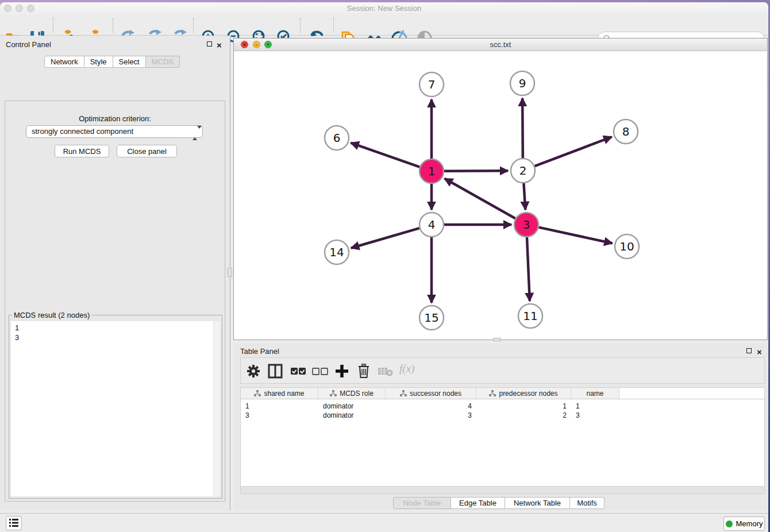  Describe the element at coordinates (384, 9) in the screenshot. I see `window-titlebar: Session: New Session` at that location.